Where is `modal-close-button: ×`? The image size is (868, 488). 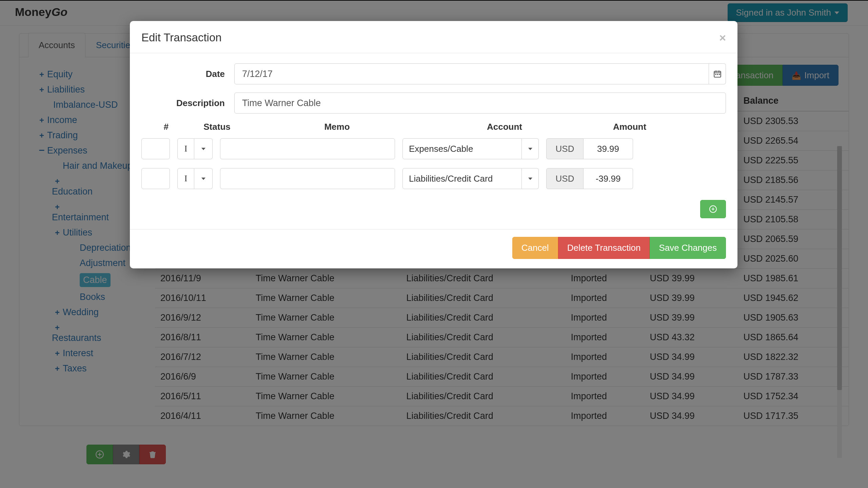 modal-close-button: × is located at coordinates (723, 38).